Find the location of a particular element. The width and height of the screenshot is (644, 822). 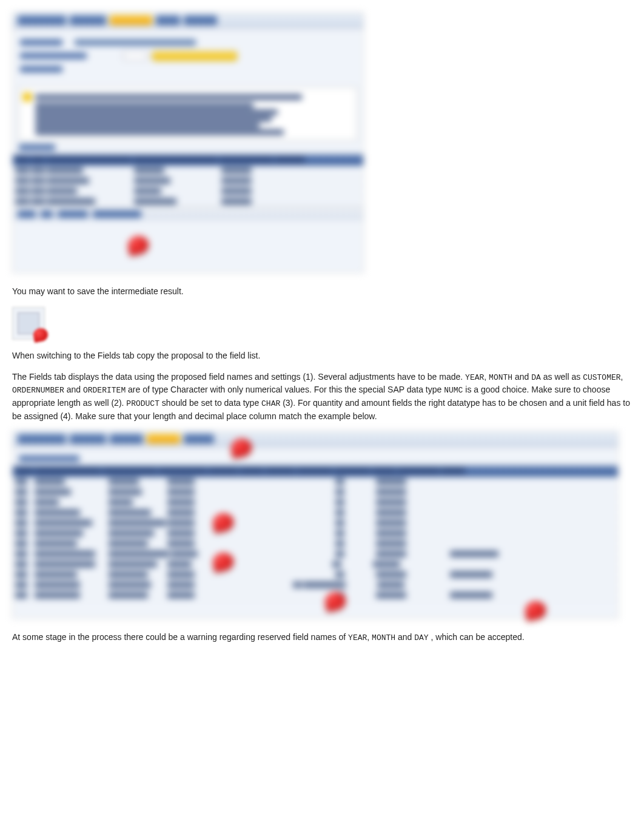

warning-icon is located at coordinates (27, 97).